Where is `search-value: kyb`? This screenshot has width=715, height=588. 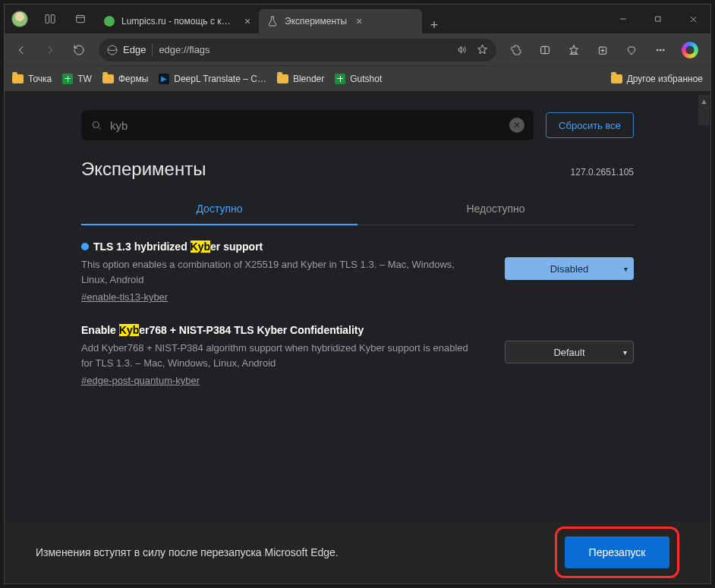 search-value: kyb is located at coordinates (306, 126).